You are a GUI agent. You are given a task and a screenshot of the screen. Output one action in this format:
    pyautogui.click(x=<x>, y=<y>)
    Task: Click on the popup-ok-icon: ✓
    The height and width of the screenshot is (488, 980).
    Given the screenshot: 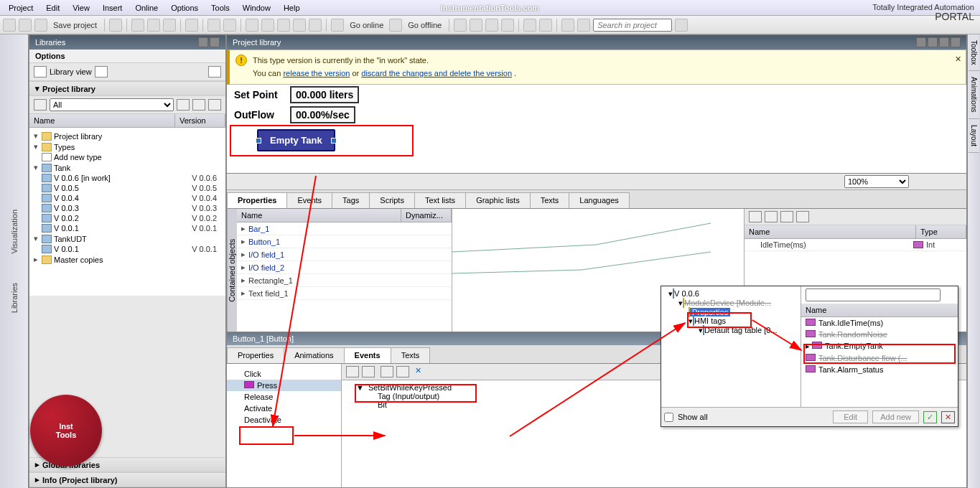 What is the action you would take?
    pyautogui.click(x=930, y=418)
    